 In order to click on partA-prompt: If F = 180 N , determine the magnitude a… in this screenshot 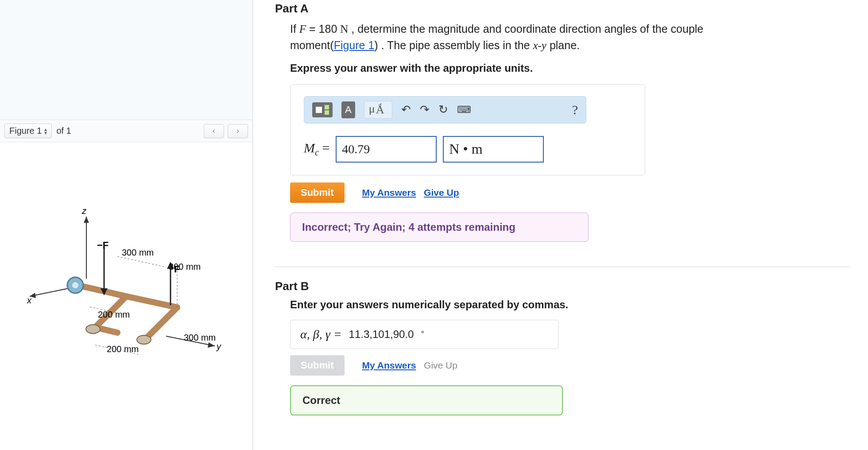, I will do `click(534, 37)`.